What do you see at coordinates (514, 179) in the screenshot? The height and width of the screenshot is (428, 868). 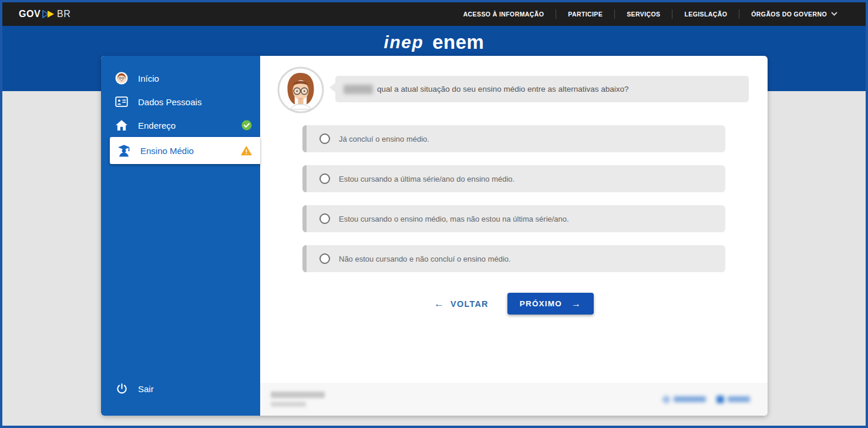 I see `option-ultima-serie: Estou cursando a última série/ano do ens…` at bounding box center [514, 179].